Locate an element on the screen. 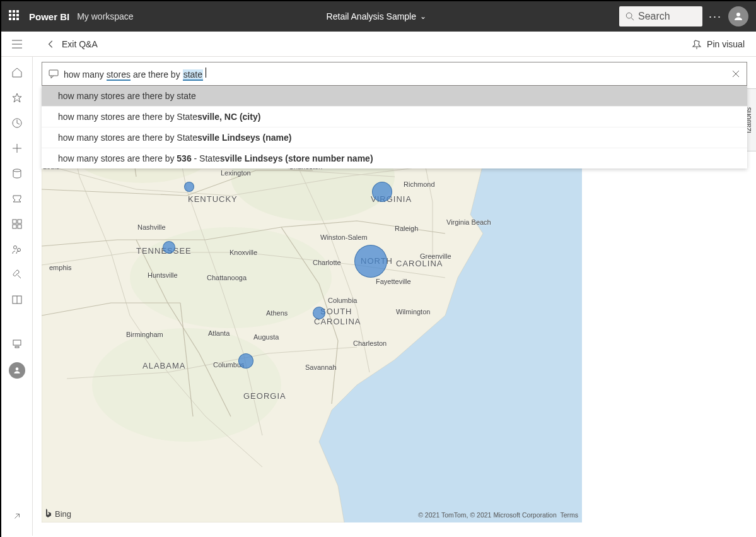 This screenshot has width=756, height=537. state-label: CAROLINA is located at coordinates (419, 264).